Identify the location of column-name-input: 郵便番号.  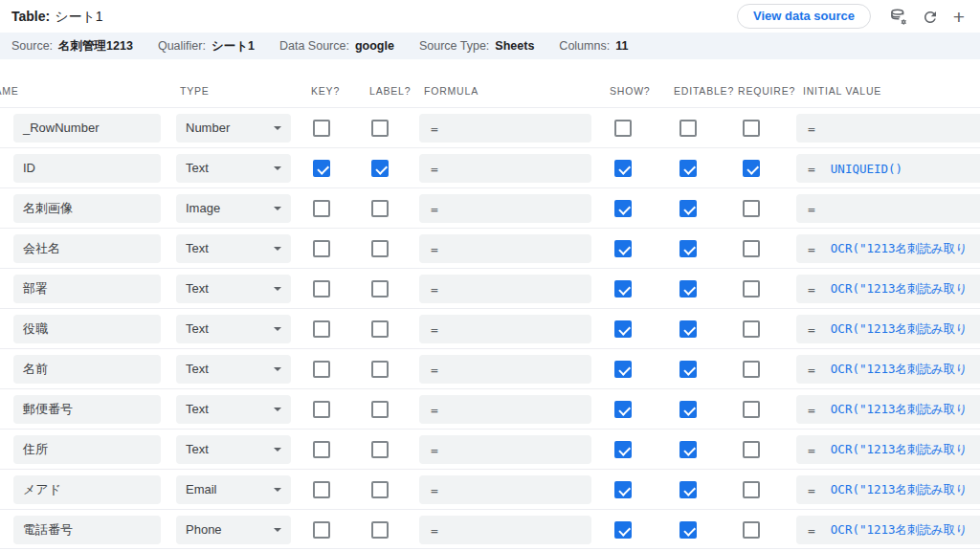
(87, 409).